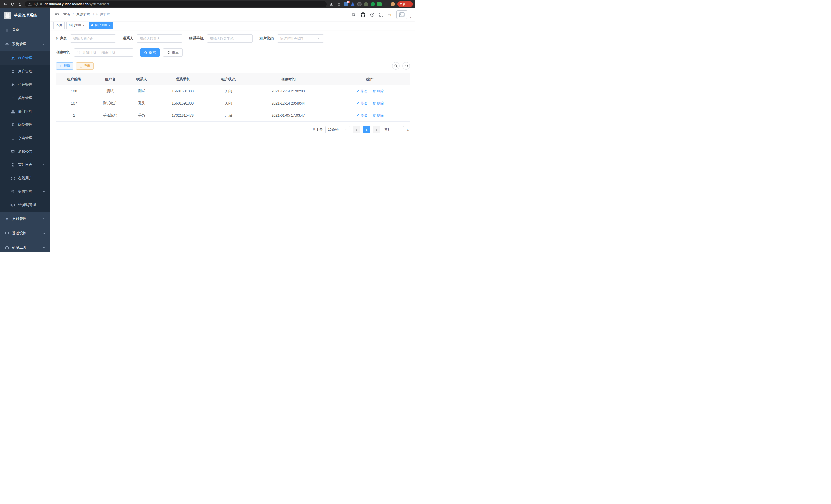  Describe the element at coordinates (25, 30) in the screenshot. I see `sidebar-item-home: 首页` at that location.